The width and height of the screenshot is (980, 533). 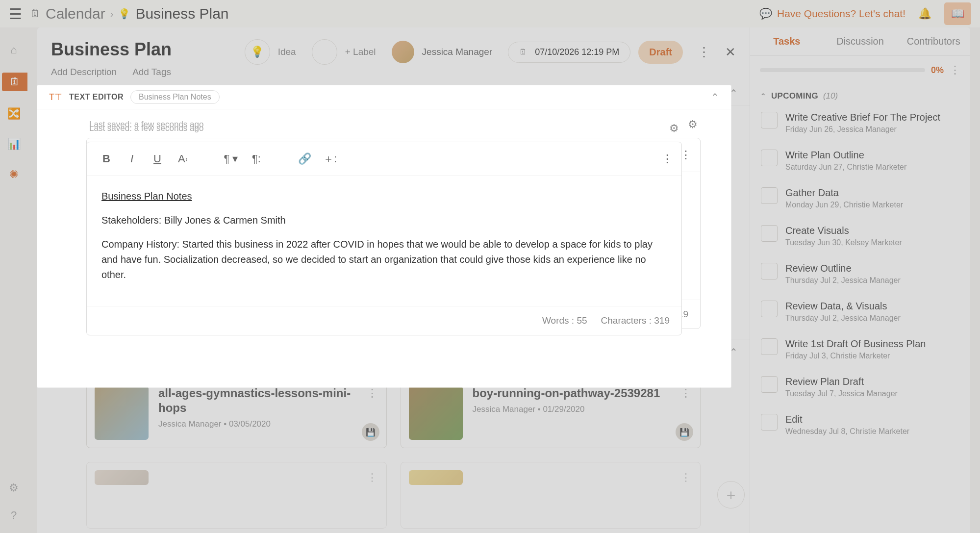 I want to click on task-meta: Wednesday Jul 8, Christie Marketer, so click(x=847, y=431).